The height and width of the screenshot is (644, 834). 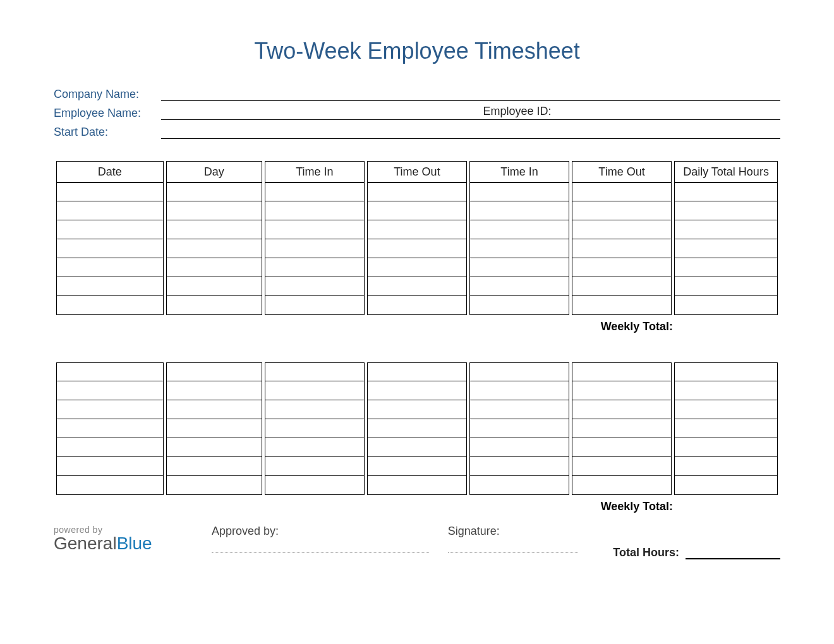 What do you see at coordinates (320, 552) in the screenshot?
I see `approved-by-line` at bounding box center [320, 552].